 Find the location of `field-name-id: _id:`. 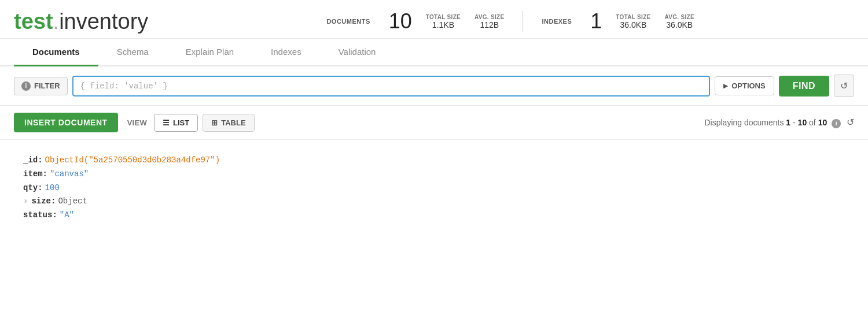

field-name-id: _id: is located at coordinates (33, 161).